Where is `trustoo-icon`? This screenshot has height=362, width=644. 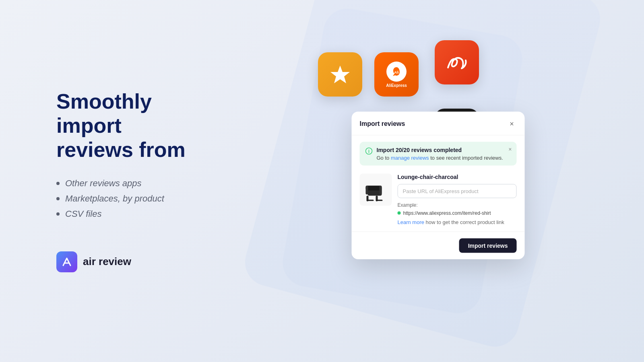 trustoo-icon is located at coordinates (340, 74).